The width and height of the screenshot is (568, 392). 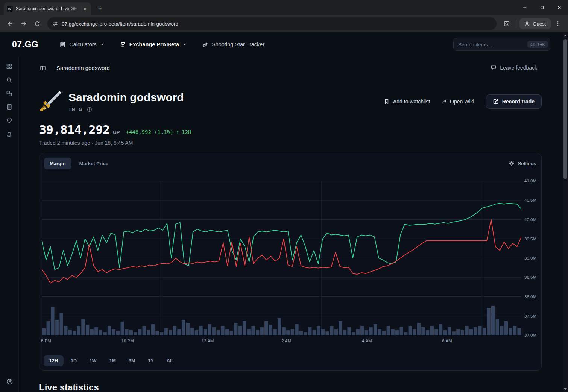 I want to click on tab-title: Saradomin godsword: Live GE P, so click(x=47, y=9).